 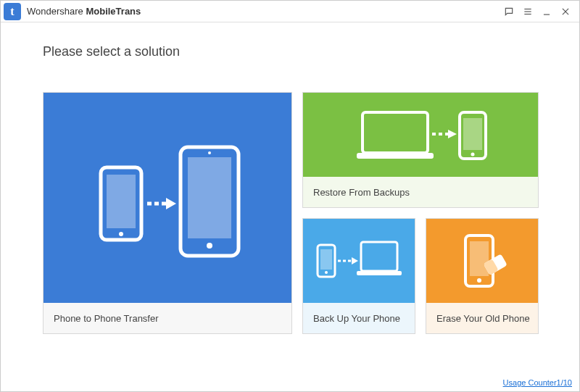 What do you see at coordinates (167, 198) in the screenshot?
I see `phone-to-phone-icon` at bounding box center [167, 198].